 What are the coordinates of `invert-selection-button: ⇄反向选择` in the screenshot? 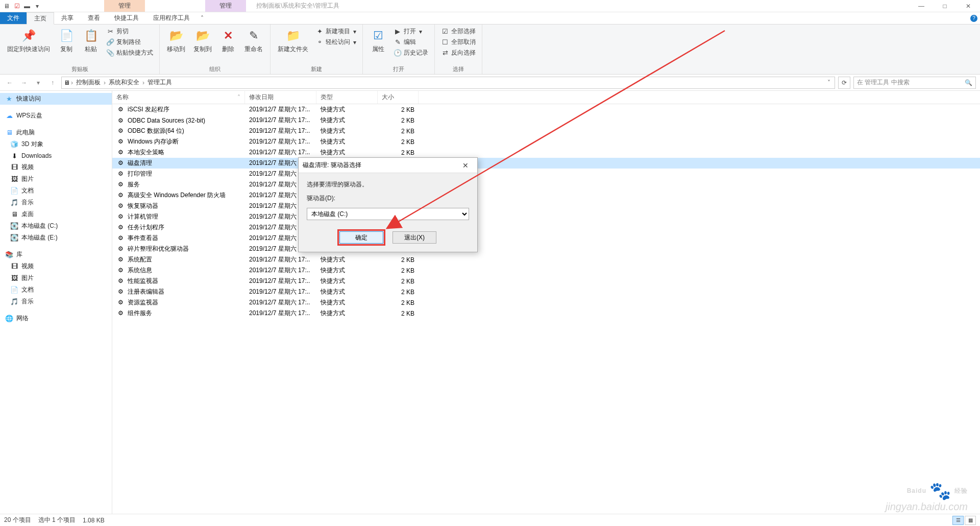 It's located at (458, 53).